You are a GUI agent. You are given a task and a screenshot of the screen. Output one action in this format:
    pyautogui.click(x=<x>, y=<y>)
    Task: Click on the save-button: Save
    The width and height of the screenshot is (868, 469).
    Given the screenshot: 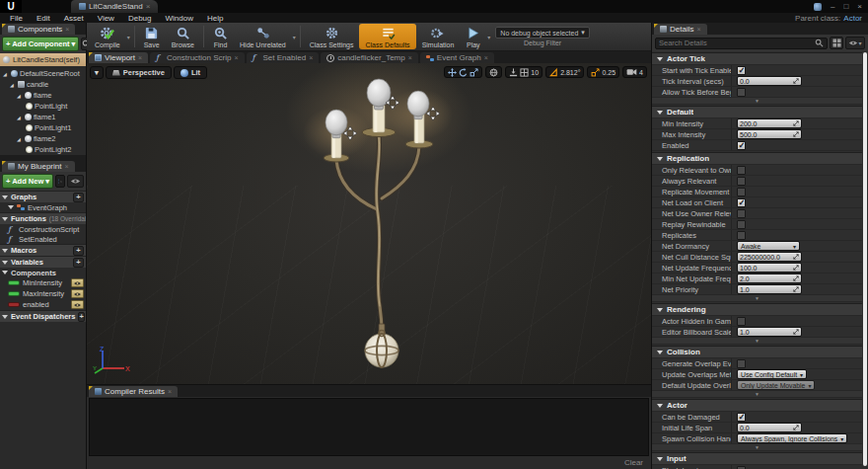 What is the action you would take?
    pyautogui.click(x=152, y=37)
    